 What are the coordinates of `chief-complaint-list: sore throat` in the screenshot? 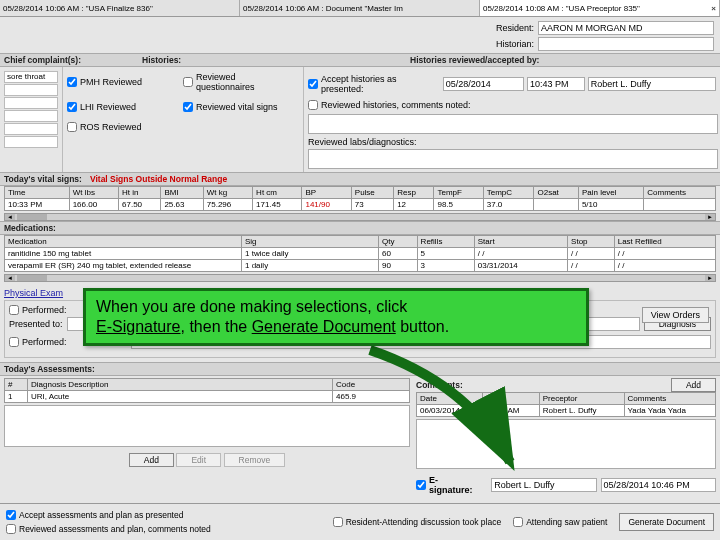 It's located at (31, 110).